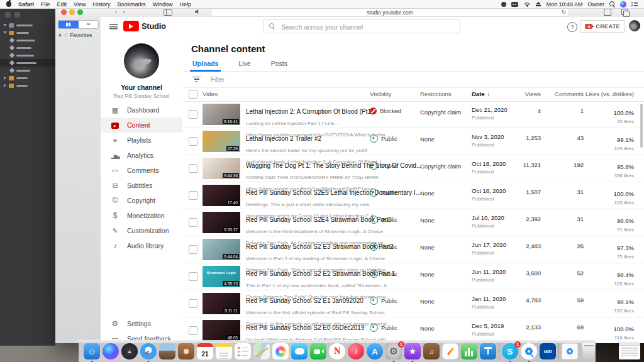 The image size is (644, 362). I want to click on header-likes: Likes (vs. dislikes), so click(599, 94).